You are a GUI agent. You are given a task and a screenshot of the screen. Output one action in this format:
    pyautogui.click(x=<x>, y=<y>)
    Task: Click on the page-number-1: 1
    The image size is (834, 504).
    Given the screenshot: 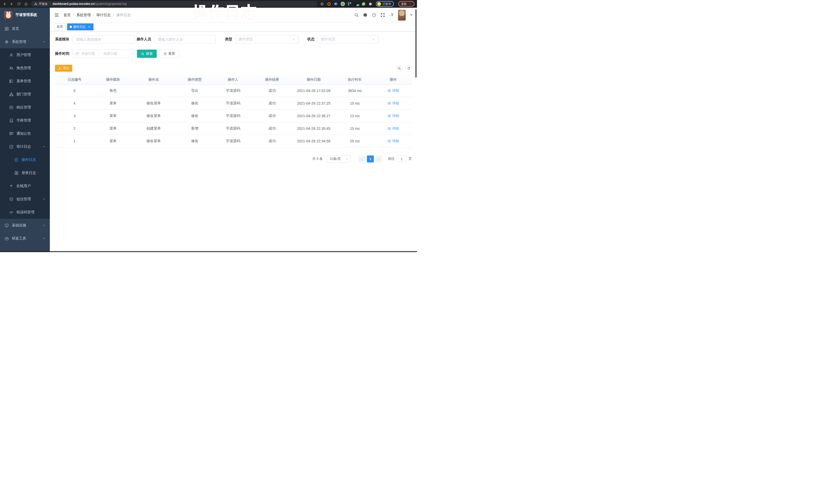 What is the action you would take?
    pyautogui.click(x=370, y=159)
    